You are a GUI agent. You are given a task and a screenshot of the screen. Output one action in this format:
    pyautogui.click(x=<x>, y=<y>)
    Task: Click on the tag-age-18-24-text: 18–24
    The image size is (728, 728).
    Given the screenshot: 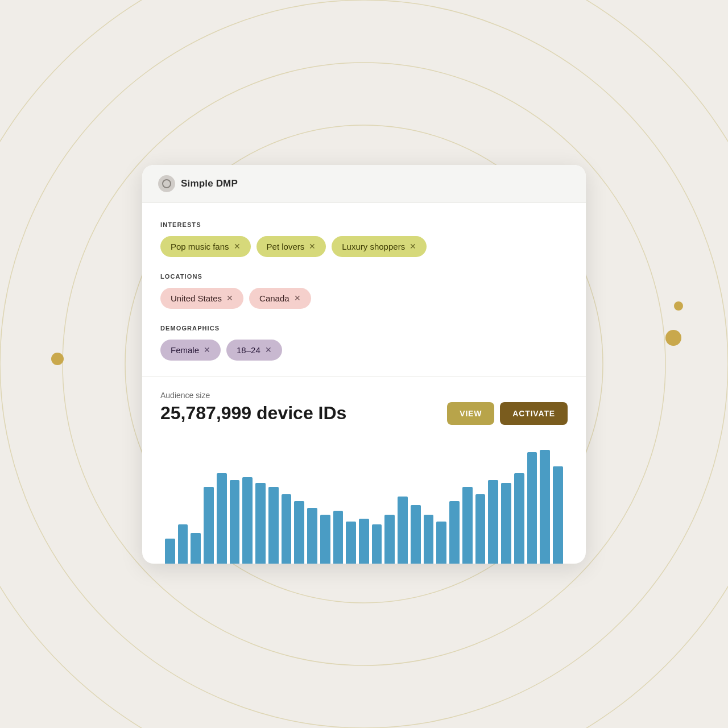 What is the action you would take?
    pyautogui.click(x=249, y=350)
    